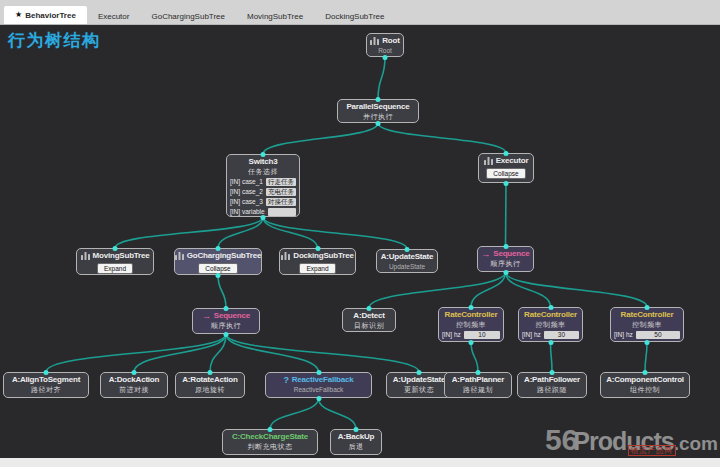  Describe the element at coordinates (226, 321) in the screenshot. I see `node-sequence-left: →Sequence顺序执行` at that location.